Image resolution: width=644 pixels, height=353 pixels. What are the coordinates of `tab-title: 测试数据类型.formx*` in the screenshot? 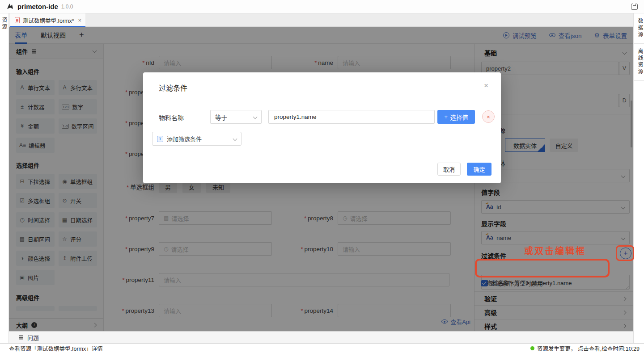 It's located at (48, 21).